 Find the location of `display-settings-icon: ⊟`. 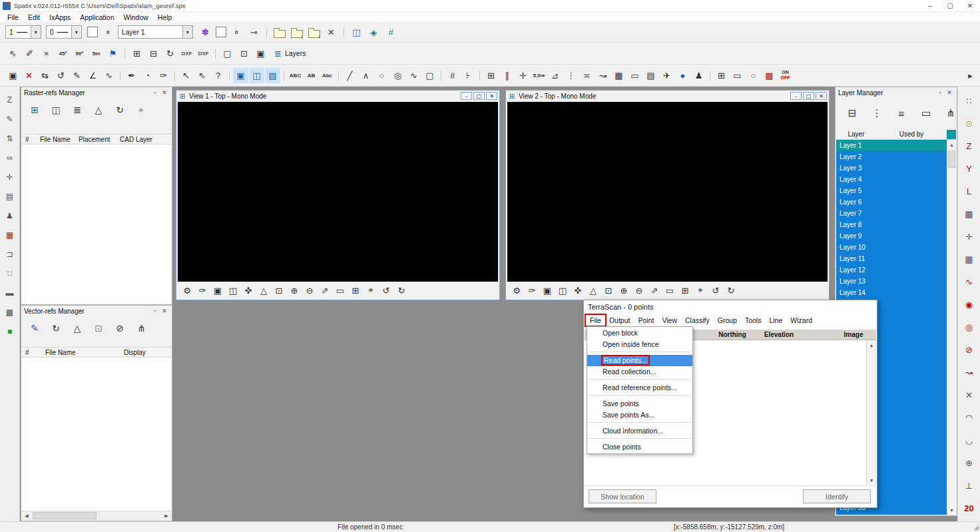

display-settings-icon: ⊟ is located at coordinates (852, 113).